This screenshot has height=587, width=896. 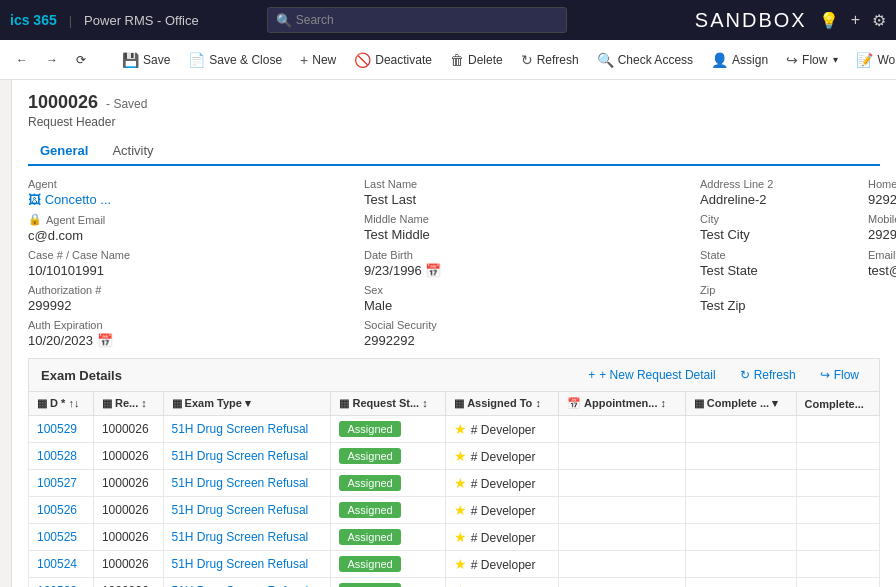 I want to click on col-assigned-to: ▦ Assigned To ↕, so click(x=502, y=404).